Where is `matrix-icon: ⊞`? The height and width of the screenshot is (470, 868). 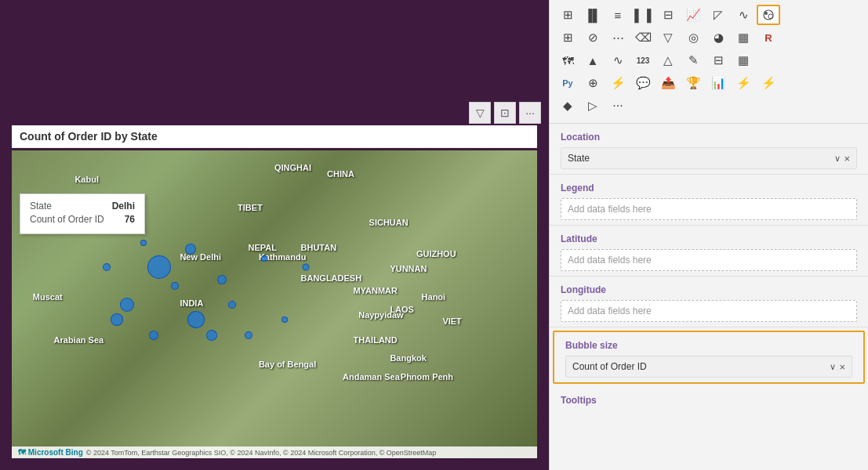 matrix-icon: ⊞ is located at coordinates (568, 38).